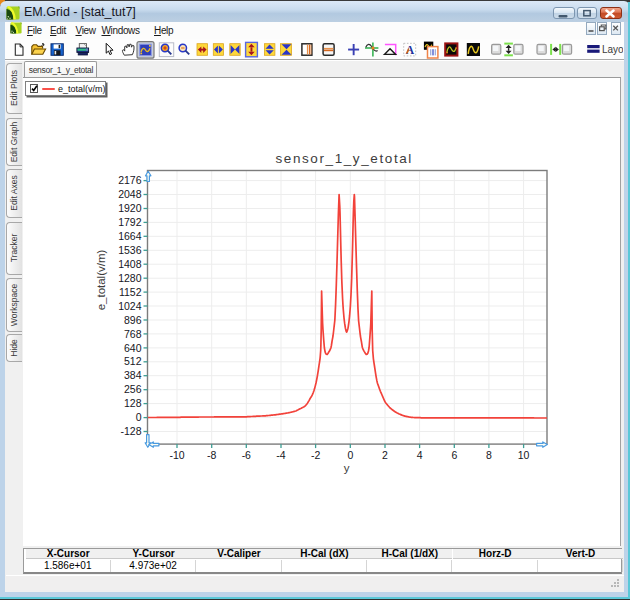  Describe the element at coordinates (130, 180) in the screenshot. I see `svg-text: 2176` at that location.